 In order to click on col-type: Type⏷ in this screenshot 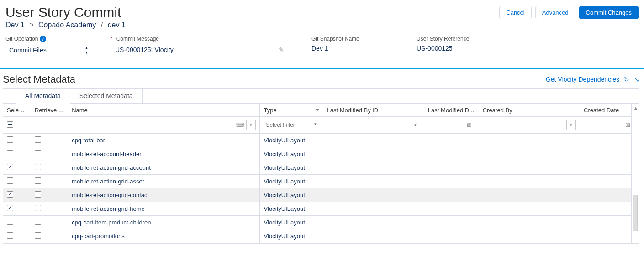, I will do `click(291, 110)`.